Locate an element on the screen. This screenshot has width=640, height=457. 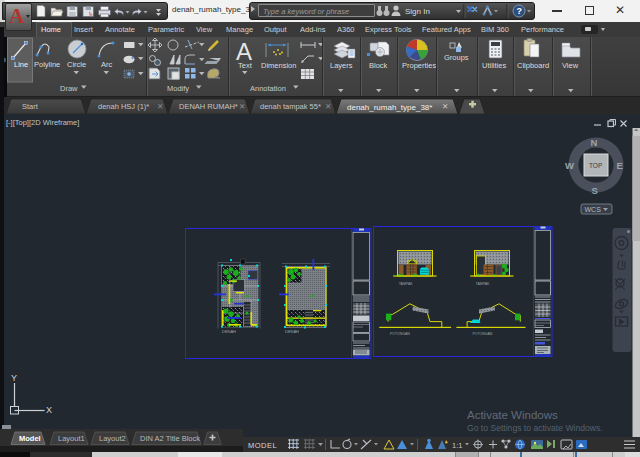
svg-text: E is located at coordinates (620, 166).